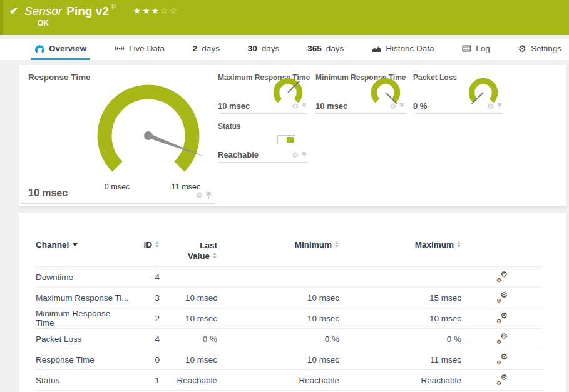 This screenshot has height=392, width=569. I want to click on tab-historic-data: Historic Data, so click(403, 49).